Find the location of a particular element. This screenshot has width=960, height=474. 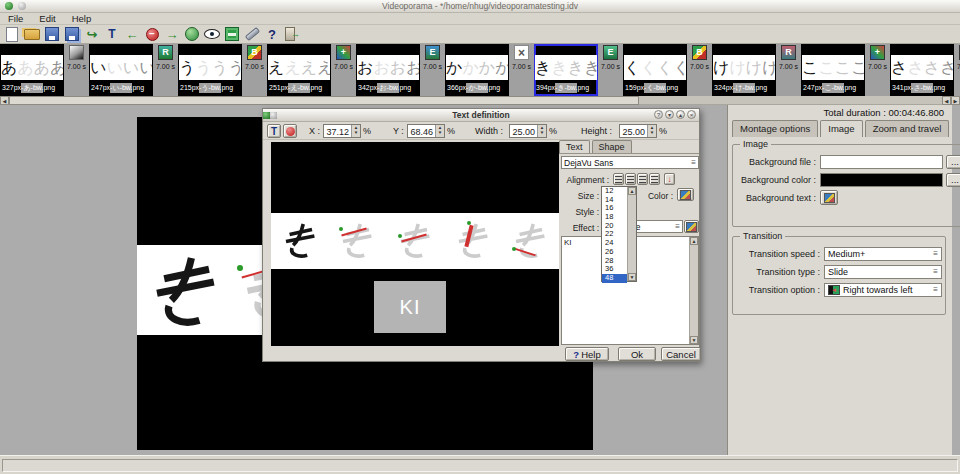

tab: Image is located at coordinates (841, 128).